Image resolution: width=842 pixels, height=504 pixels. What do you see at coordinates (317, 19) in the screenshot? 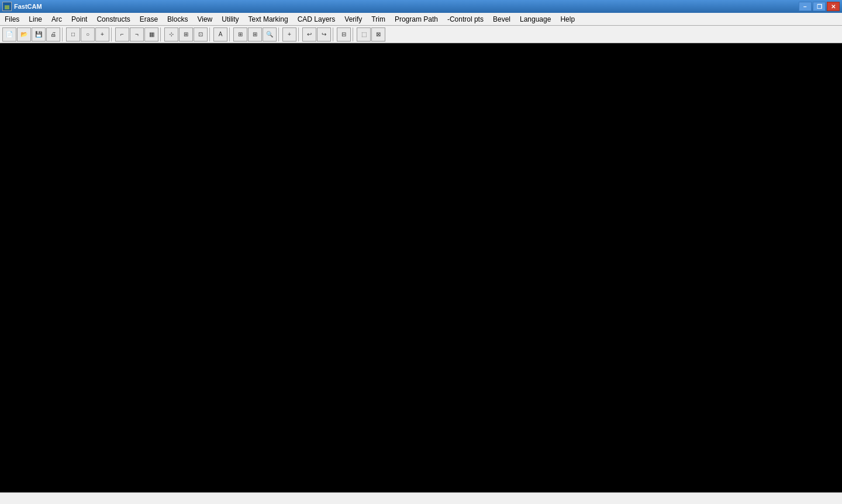
I see `menu-item-cad-layers: CAD Layers` at bounding box center [317, 19].